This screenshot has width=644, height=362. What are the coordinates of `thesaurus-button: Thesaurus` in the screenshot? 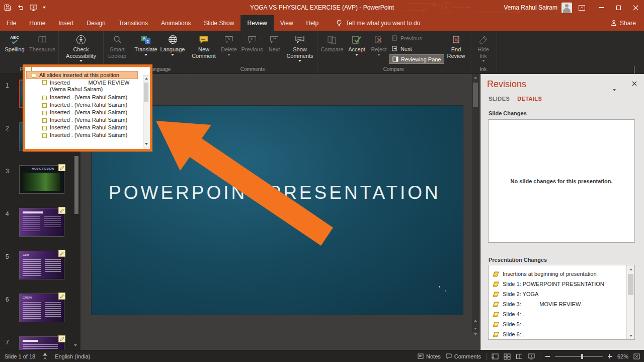 It's located at (42, 48).